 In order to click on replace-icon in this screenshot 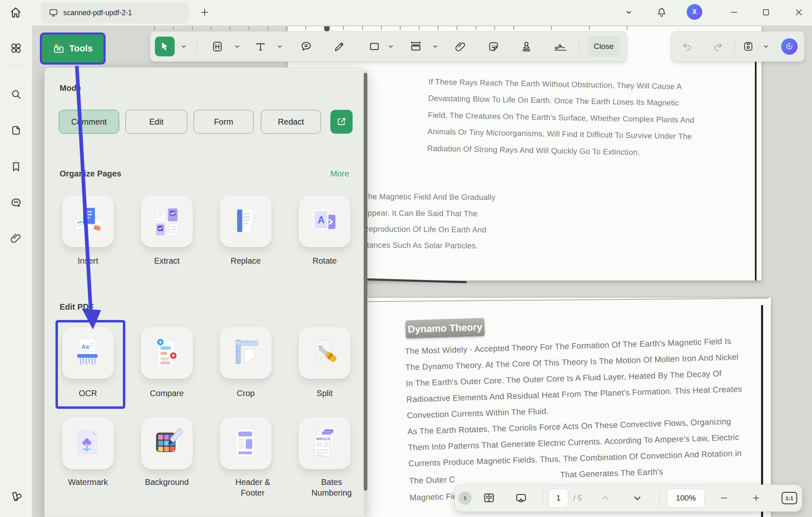, I will do `click(246, 221)`.